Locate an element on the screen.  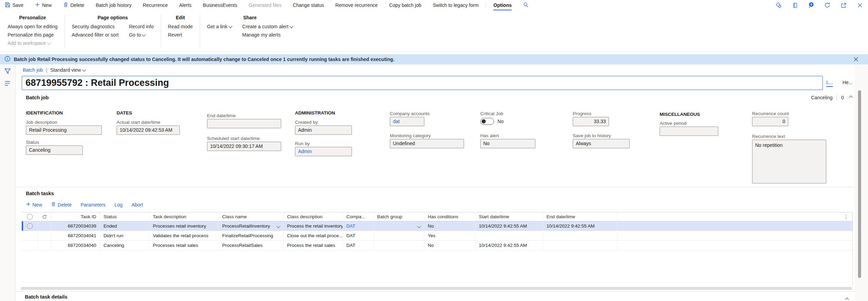
close-icon is located at coordinates (860, 5).